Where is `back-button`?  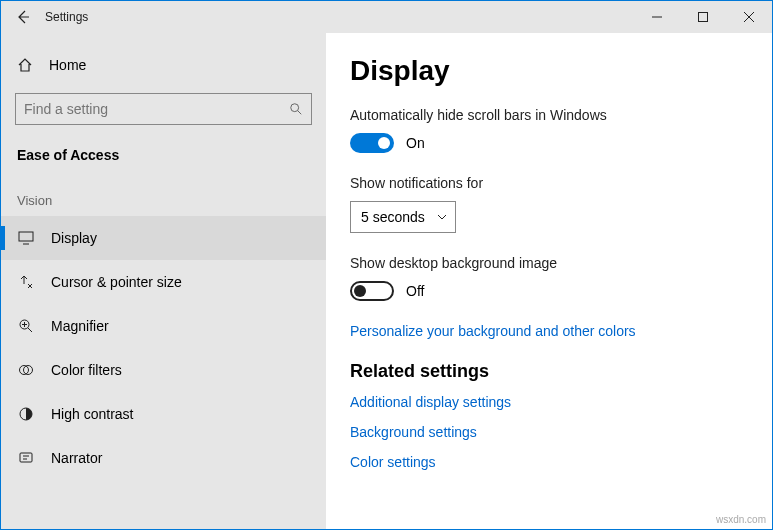
back-button is located at coordinates (23, 17).